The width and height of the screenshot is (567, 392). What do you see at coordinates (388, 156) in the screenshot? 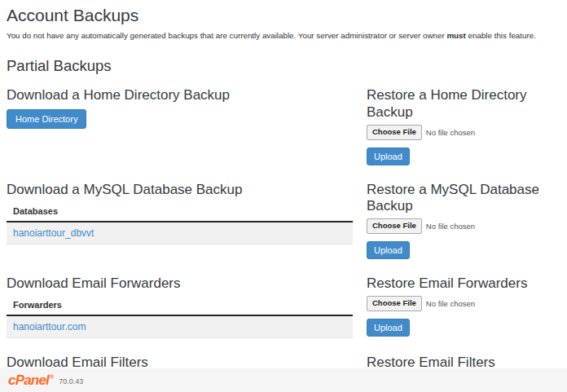
I see `upload-home-directory-button: Upload` at bounding box center [388, 156].